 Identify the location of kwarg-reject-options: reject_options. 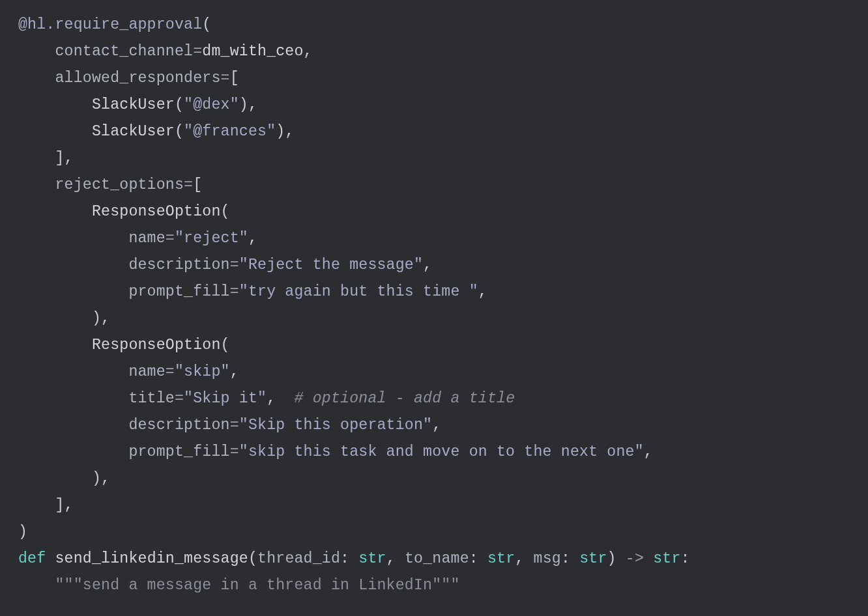
(119, 185).